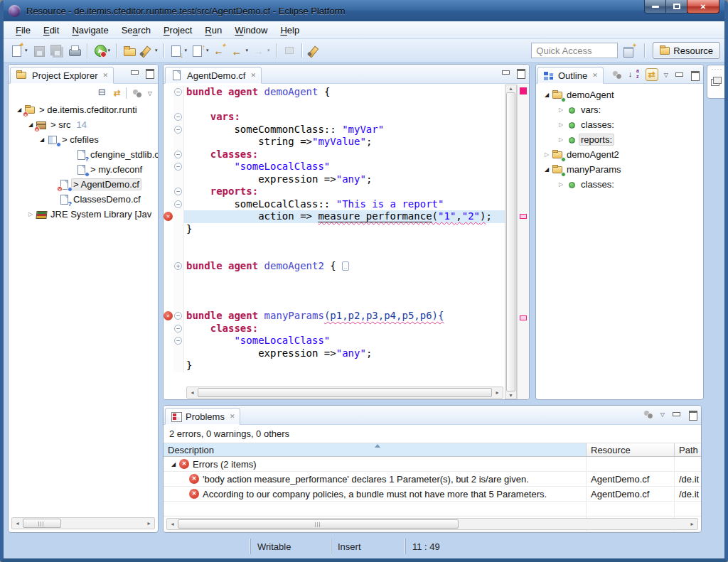 The height and width of the screenshot is (562, 728). Describe the element at coordinates (620, 95) in the screenshot. I see `outline-item-demoagent: ◢demoAgent` at that location.